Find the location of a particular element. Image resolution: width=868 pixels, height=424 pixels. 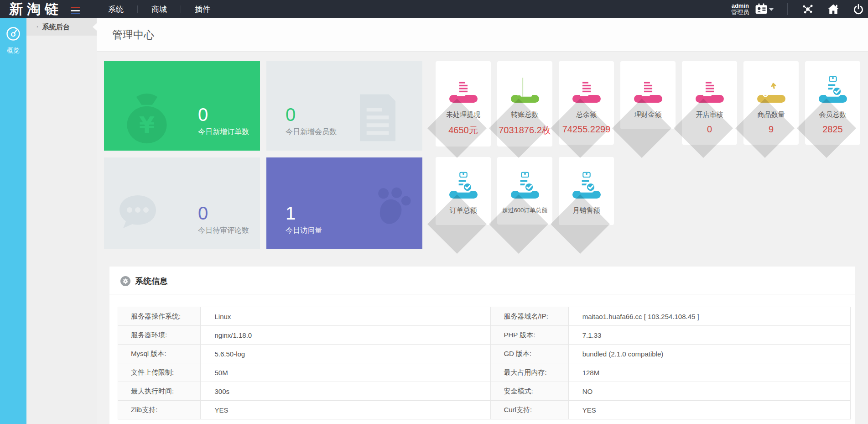

info-key: Zlib支持: is located at coordinates (160, 410).